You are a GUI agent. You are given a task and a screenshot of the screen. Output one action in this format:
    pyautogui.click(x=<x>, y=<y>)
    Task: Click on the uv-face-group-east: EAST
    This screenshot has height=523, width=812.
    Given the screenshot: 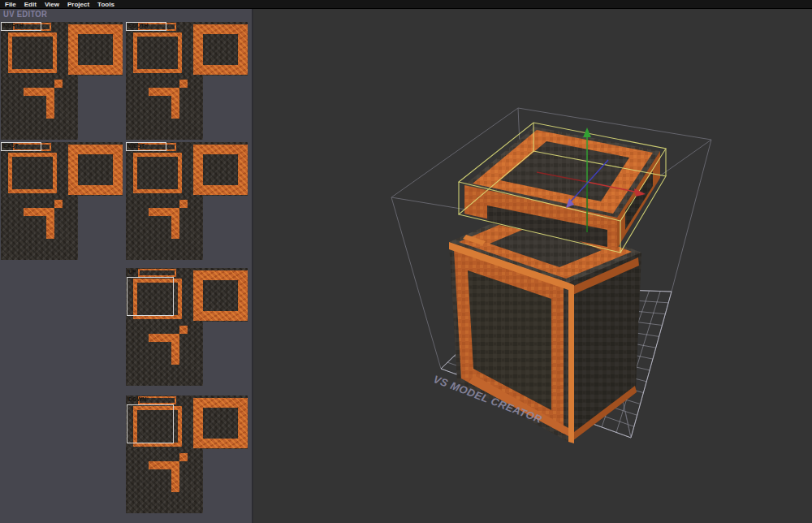 What is the action you would take?
    pyautogui.click(x=62, y=201)
    